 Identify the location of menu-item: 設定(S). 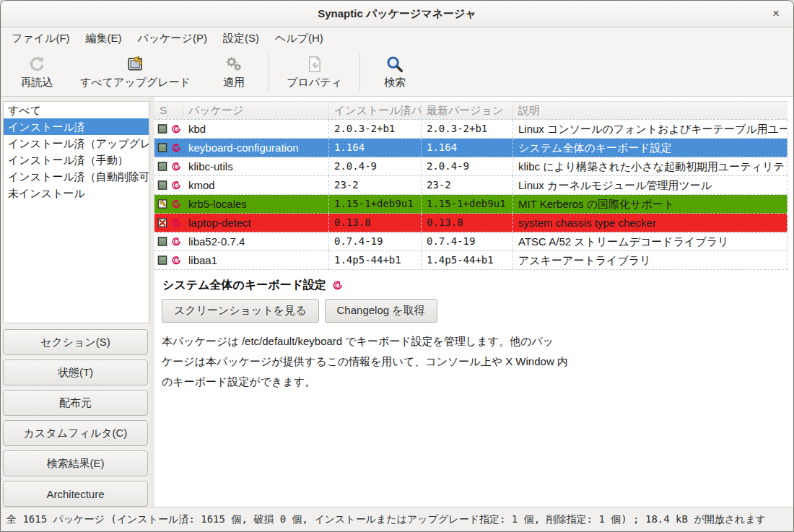
(241, 38).